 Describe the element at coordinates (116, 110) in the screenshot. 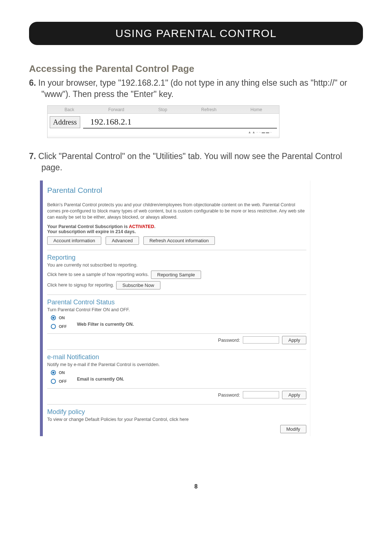

I see `toolbar-forward: Forward` at that location.